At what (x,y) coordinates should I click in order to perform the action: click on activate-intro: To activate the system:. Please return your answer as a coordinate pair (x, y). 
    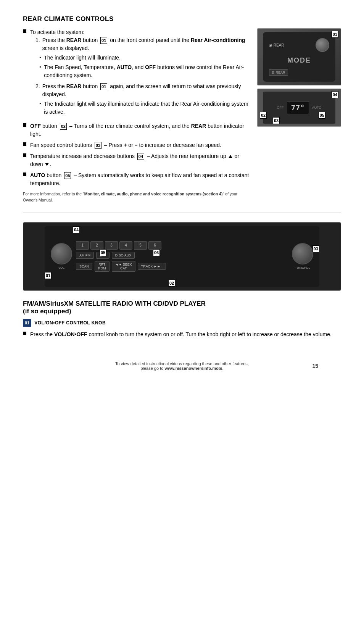
    Looking at the image, I should click on (57, 32).